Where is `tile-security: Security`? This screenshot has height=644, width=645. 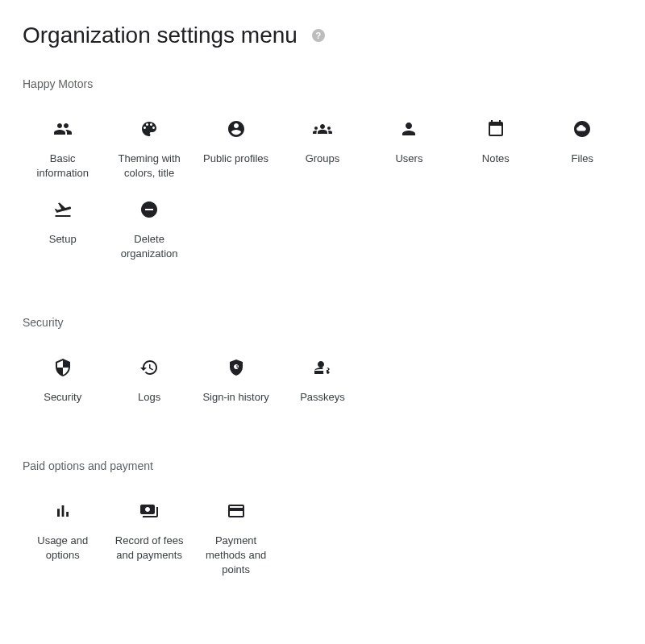
tile-security: Security is located at coordinates (63, 376).